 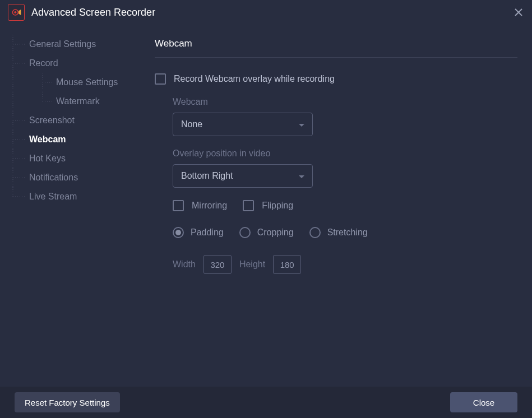 What do you see at coordinates (78, 101) in the screenshot?
I see `sidebar-item-label: Watermark` at bounding box center [78, 101].